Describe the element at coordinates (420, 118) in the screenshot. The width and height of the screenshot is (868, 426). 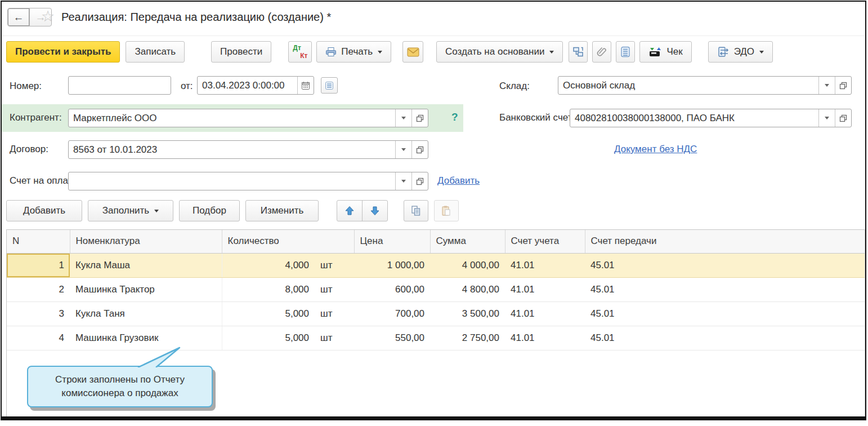
I see `open-icon` at that location.